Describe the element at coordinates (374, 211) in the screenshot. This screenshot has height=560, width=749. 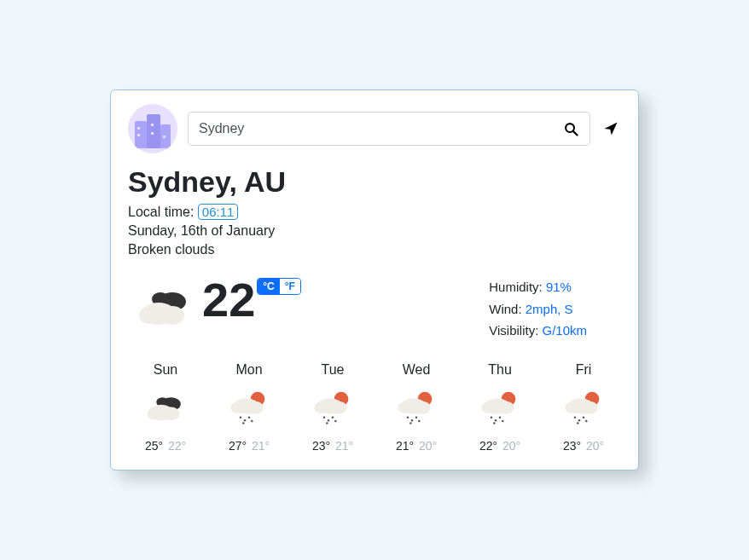
I see `local-time-line: Local time: 06:11` at that location.